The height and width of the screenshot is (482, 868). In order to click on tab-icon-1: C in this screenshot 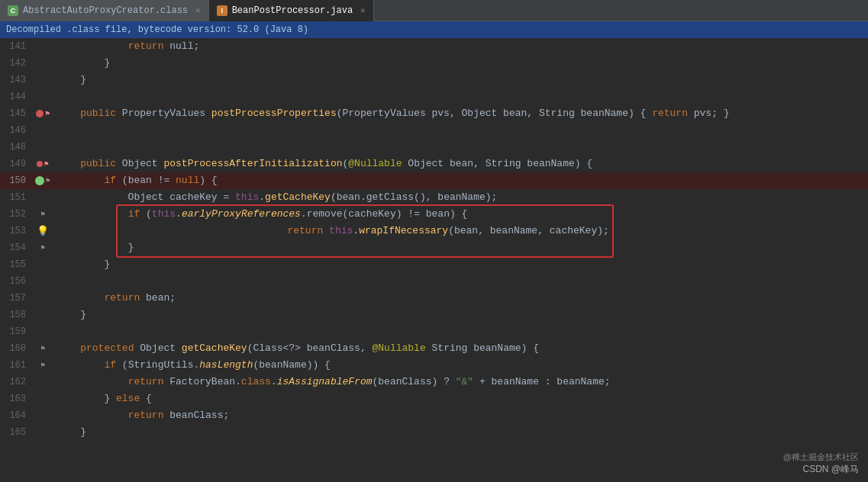, I will do `click(13, 11)`.